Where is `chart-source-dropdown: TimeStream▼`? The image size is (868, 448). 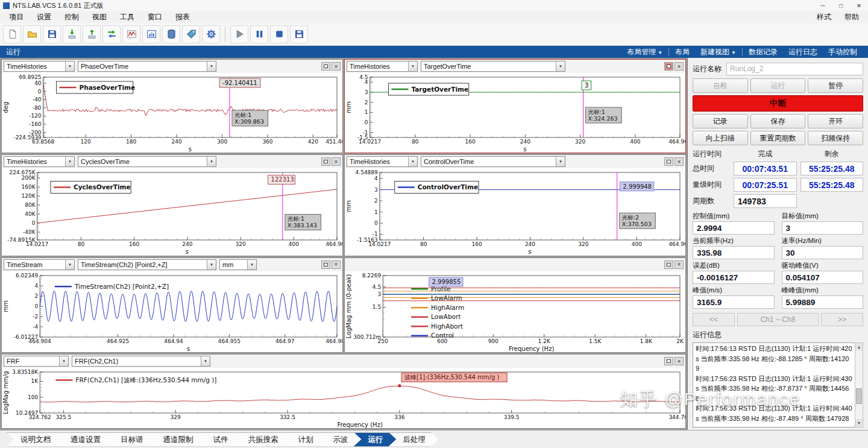
chart-source-dropdown: TimeStream▼ is located at coordinates (39, 265).